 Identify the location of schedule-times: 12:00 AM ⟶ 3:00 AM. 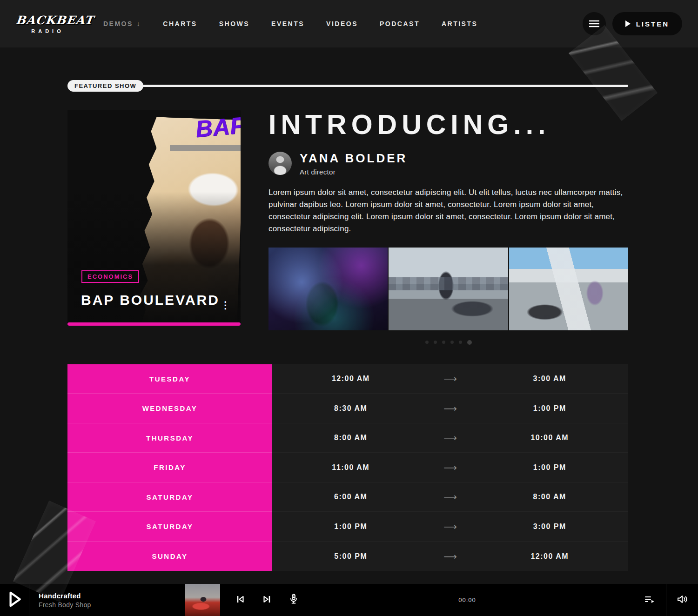
(450, 379).